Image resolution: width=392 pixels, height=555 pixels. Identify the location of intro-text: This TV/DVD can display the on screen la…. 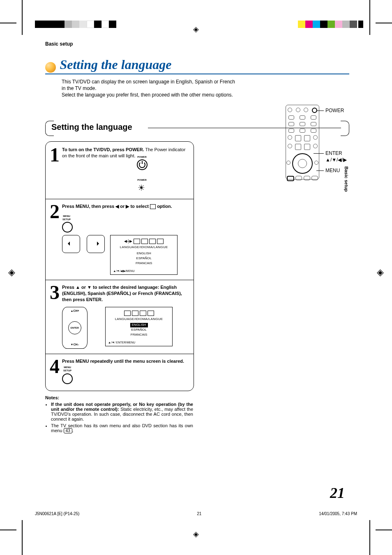
(150, 85).